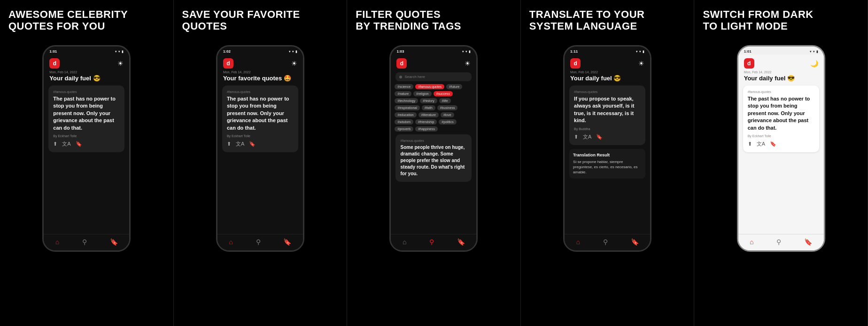  I want to click on bookmark-icon-4: 🔖, so click(599, 137).